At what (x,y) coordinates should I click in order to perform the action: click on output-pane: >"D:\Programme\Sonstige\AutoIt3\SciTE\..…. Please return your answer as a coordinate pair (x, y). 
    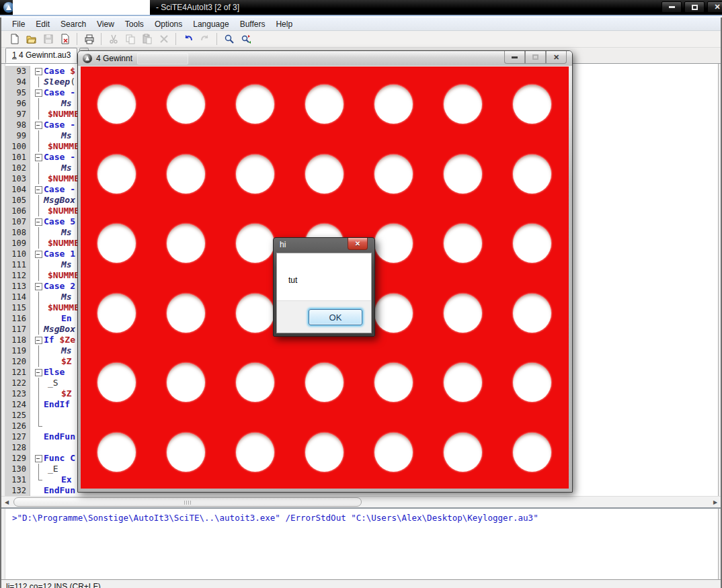
    Looking at the image, I should click on (362, 544).